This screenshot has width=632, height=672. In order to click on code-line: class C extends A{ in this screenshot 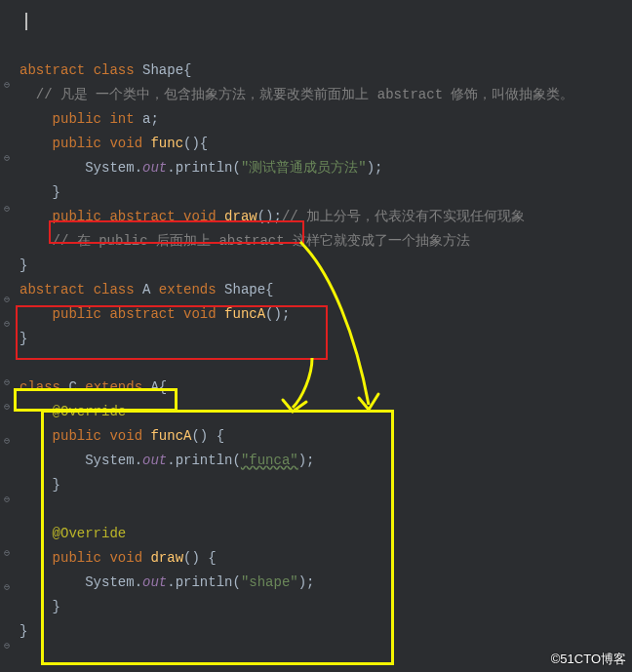, I will do `click(326, 388)`.